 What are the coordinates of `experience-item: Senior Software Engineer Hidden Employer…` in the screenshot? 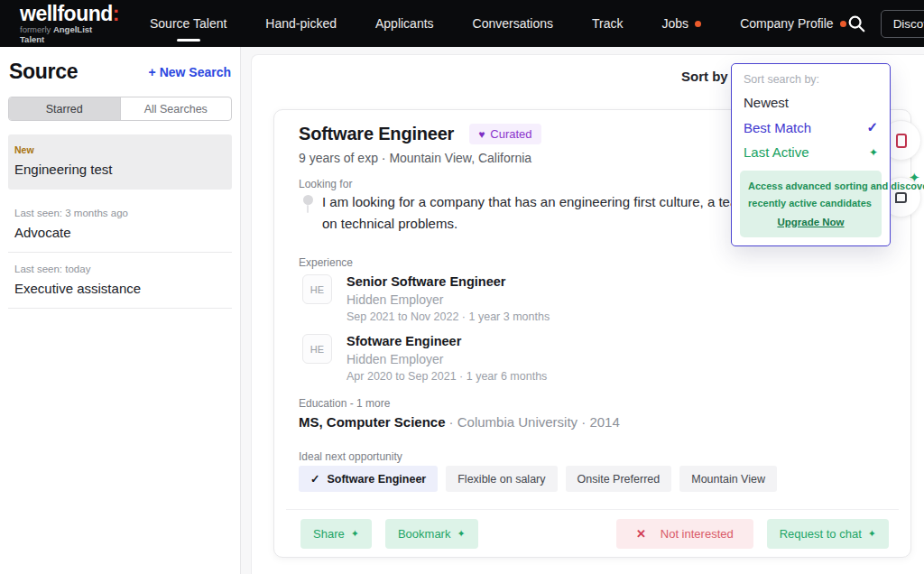 It's located at (448, 299).